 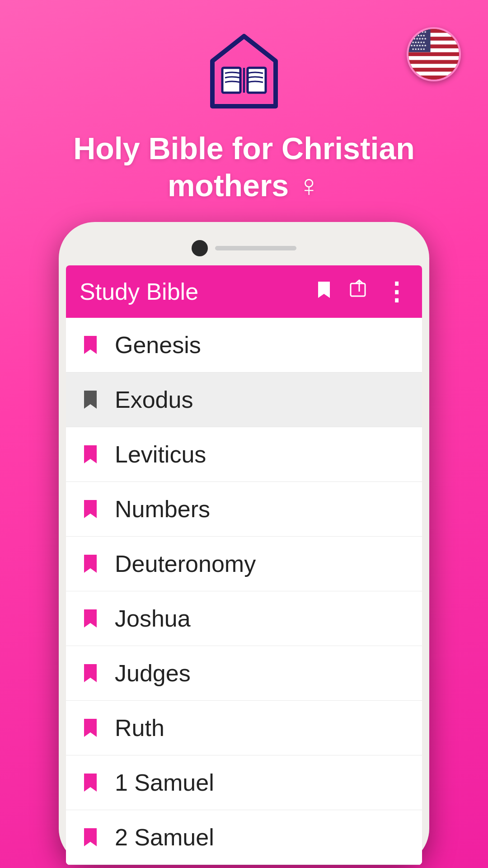 What do you see at coordinates (164, 837) in the screenshot?
I see `book-name: 2 Samuel` at bounding box center [164, 837].